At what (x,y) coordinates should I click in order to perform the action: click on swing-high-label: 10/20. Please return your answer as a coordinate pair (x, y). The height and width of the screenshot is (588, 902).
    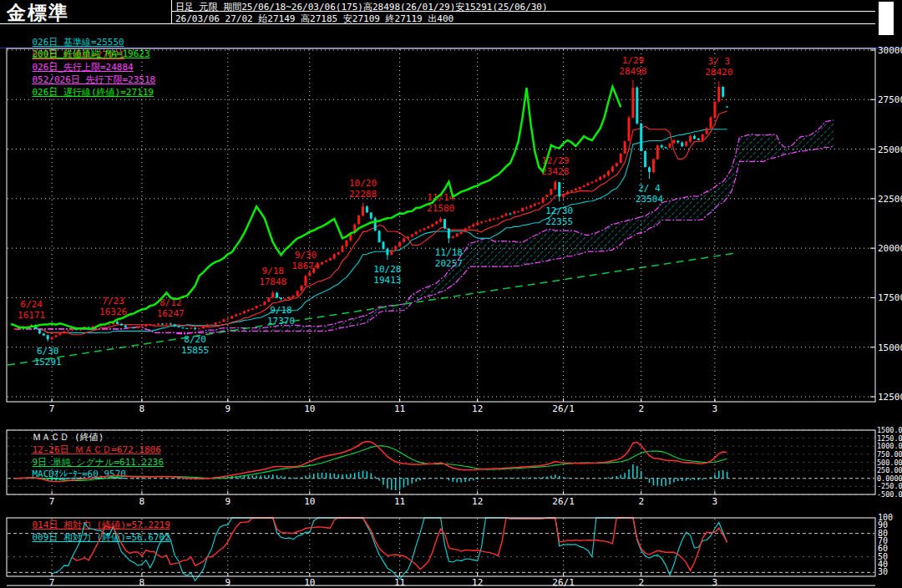
    Looking at the image, I should click on (362, 184).